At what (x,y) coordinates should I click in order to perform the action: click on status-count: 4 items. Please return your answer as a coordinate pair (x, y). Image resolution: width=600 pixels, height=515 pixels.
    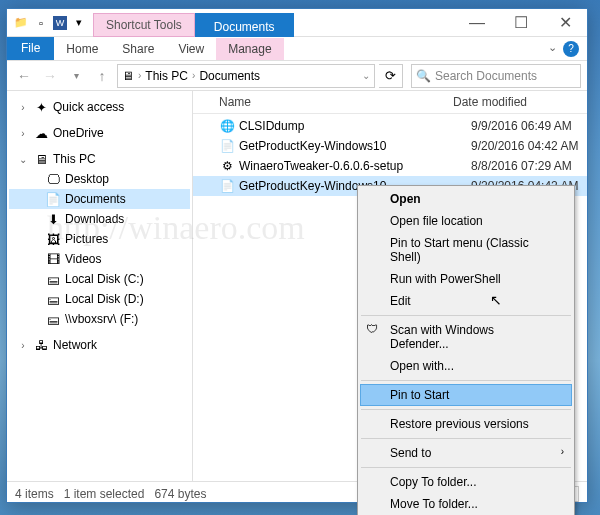
    Looking at the image, I should click on (34, 494).